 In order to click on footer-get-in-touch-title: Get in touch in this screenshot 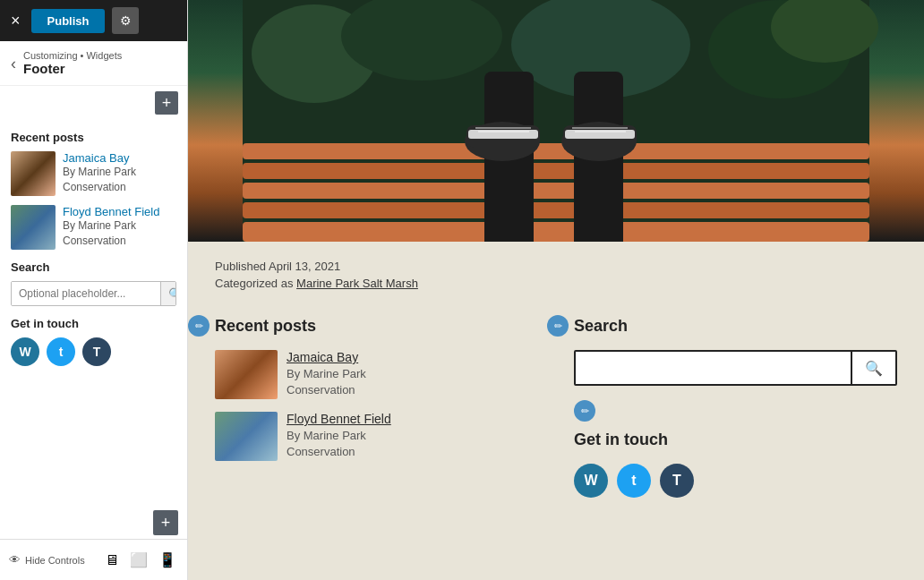, I will do `click(736, 440)`.